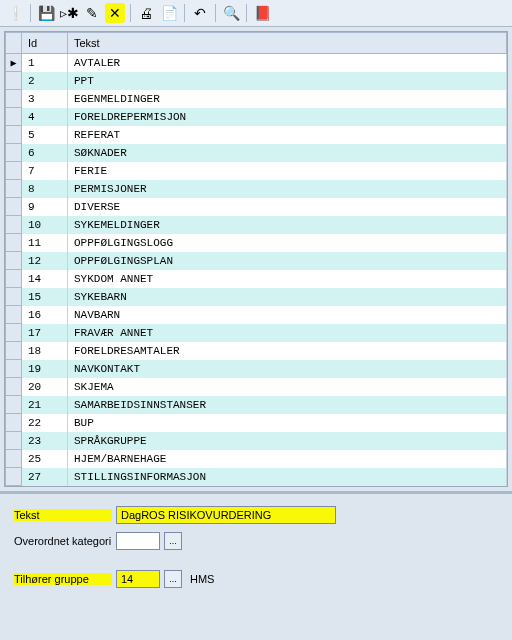  I want to click on column-header-id: Id, so click(45, 44).